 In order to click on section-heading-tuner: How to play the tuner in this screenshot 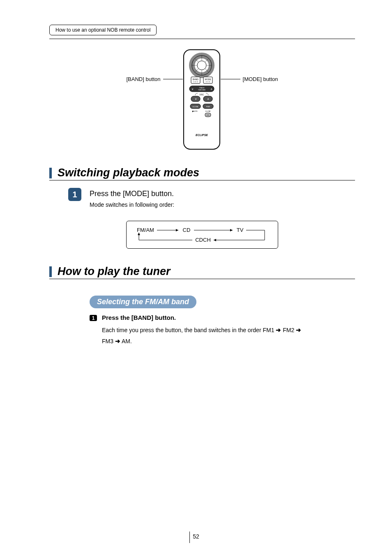, I will do `click(202, 271)`.